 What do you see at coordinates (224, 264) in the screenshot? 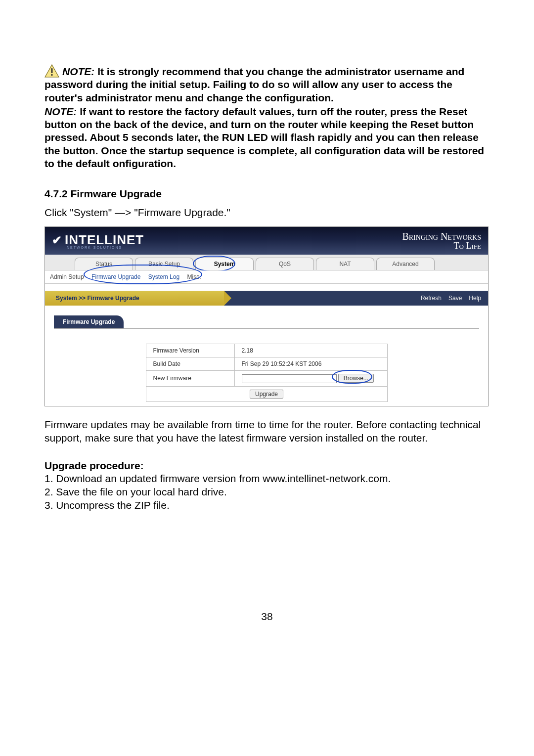
I see `tab-system: System` at bounding box center [224, 264].